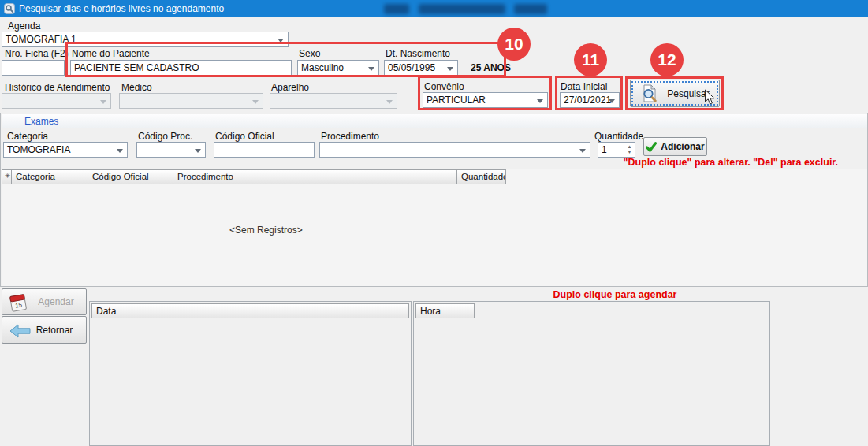  Describe the element at coordinates (675, 147) in the screenshot. I see `adicionar-button: Adicionar` at that location.